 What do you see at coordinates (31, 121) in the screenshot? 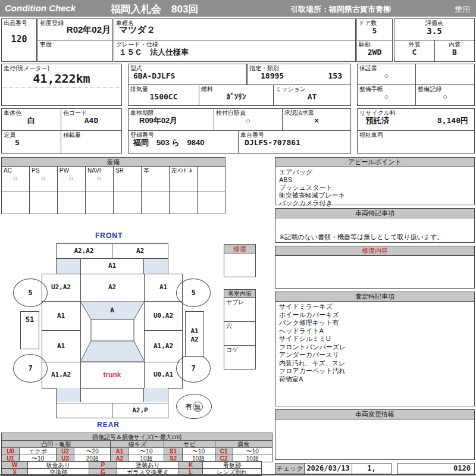
I see `body-color-value: 白` at bounding box center [31, 121].